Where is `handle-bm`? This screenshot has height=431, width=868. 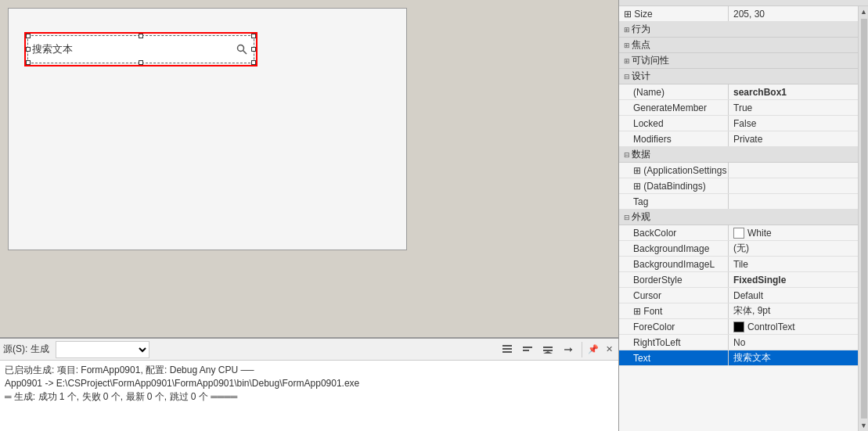
handle-bm is located at coordinates (141, 63).